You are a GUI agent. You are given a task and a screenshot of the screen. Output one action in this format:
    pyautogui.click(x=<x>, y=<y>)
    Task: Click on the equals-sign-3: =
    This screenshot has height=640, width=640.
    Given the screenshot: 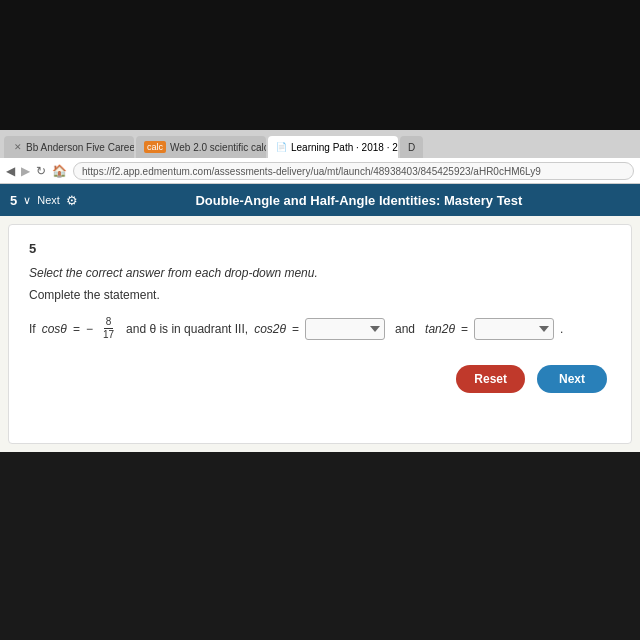 What is the action you would take?
    pyautogui.click(x=464, y=329)
    